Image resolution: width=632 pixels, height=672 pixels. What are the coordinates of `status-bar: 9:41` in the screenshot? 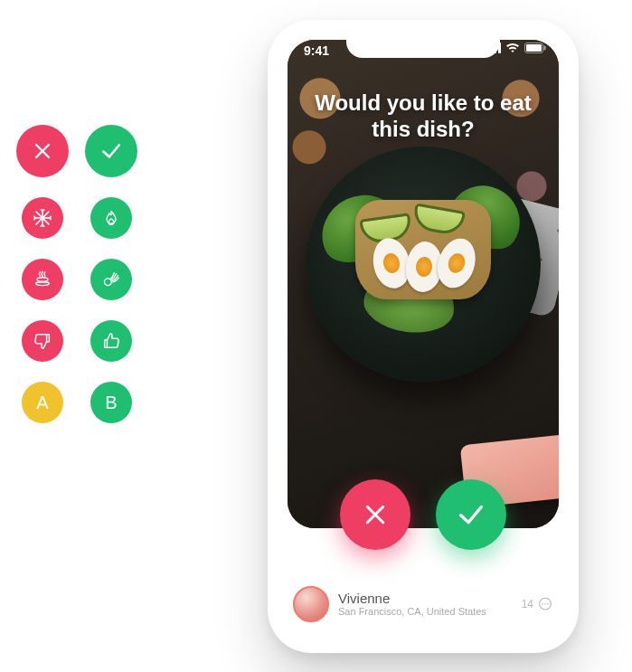 It's located at (423, 51).